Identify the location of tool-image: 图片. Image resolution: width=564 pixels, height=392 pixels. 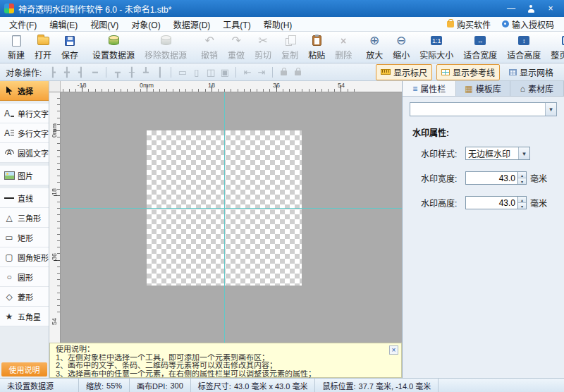
(24, 176).